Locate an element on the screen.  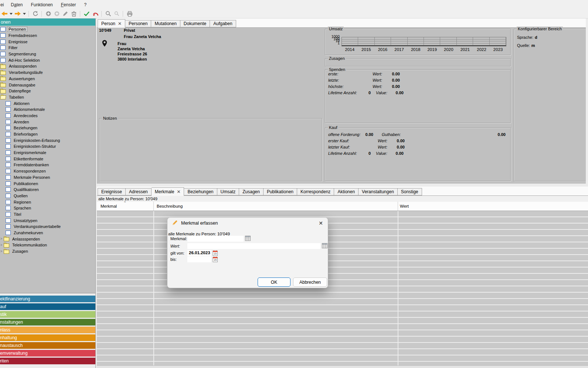
dialog-close-icon: ✕ is located at coordinates (321, 223).